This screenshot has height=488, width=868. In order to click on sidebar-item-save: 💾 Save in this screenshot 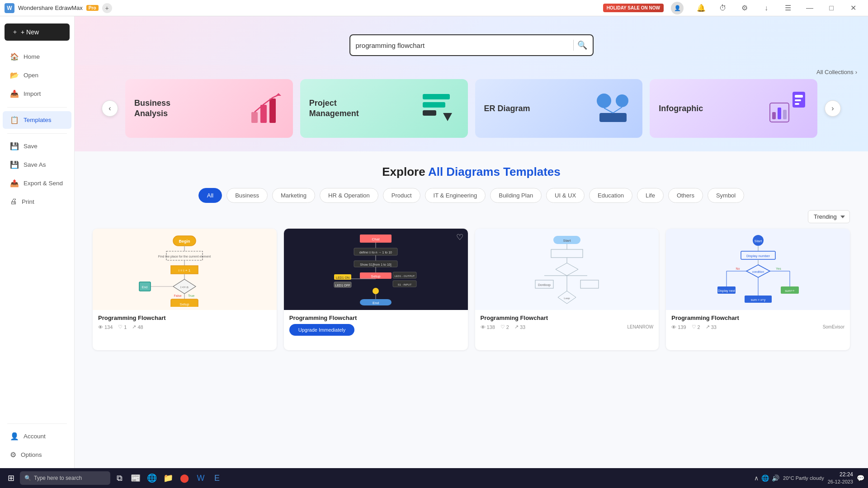, I will do `click(37, 146)`.